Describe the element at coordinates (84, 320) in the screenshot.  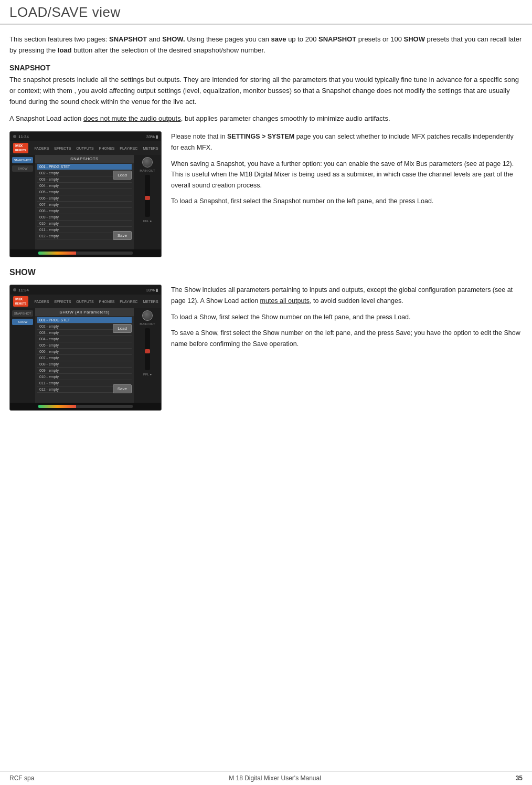
I see `list-item-2: 001 - PROG STET` at that location.